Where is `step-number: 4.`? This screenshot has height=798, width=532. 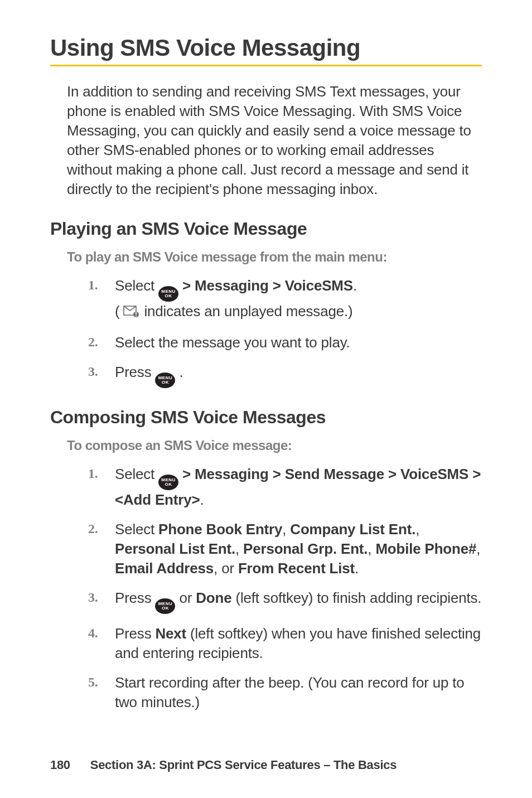 step-number: 4. is located at coordinates (93, 633).